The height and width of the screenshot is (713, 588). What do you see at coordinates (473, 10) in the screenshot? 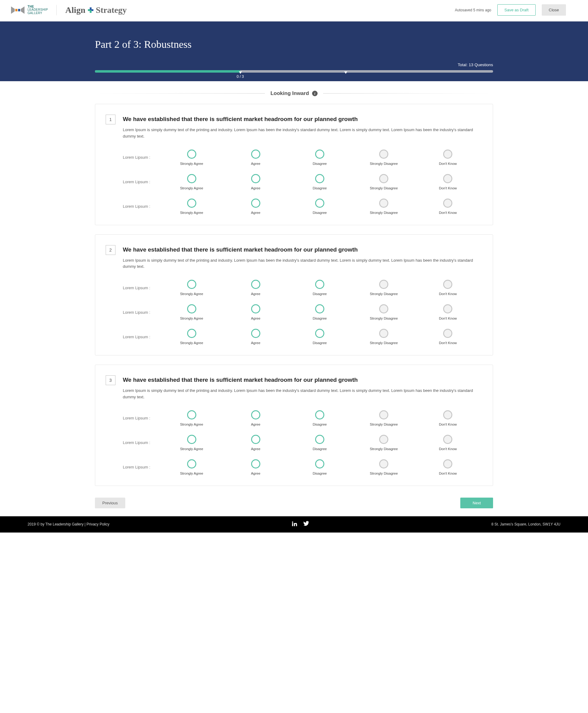
I see `autosave-status: Autosaved 5 mins ago` at bounding box center [473, 10].